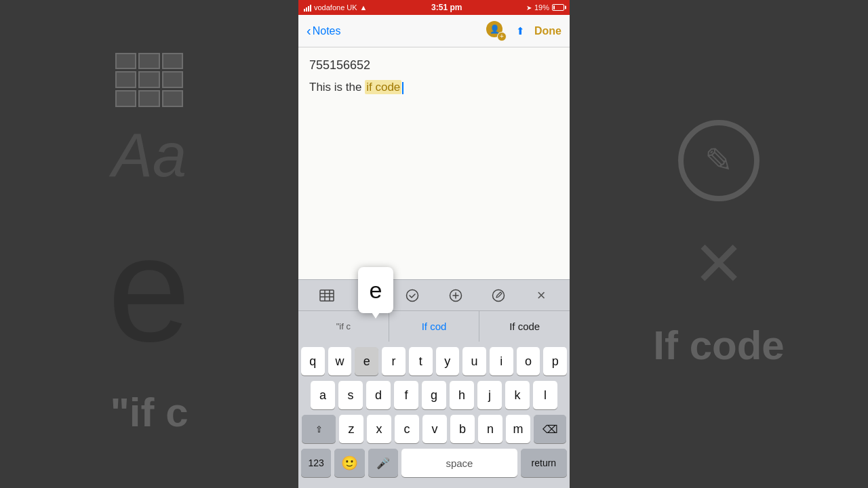  What do you see at coordinates (446, 7) in the screenshot?
I see `status-time: 3:51 pm` at bounding box center [446, 7].